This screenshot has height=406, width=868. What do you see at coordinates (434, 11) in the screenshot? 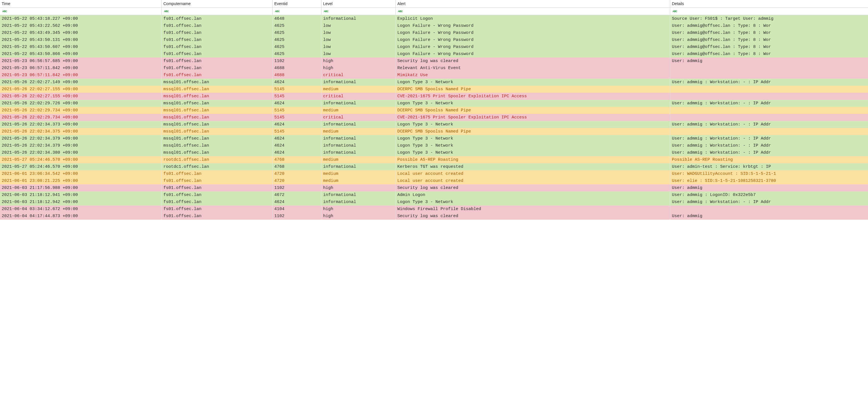
I see `column-filter-row: ABC ABC ABC ABC ABC ABC` at bounding box center [434, 11].